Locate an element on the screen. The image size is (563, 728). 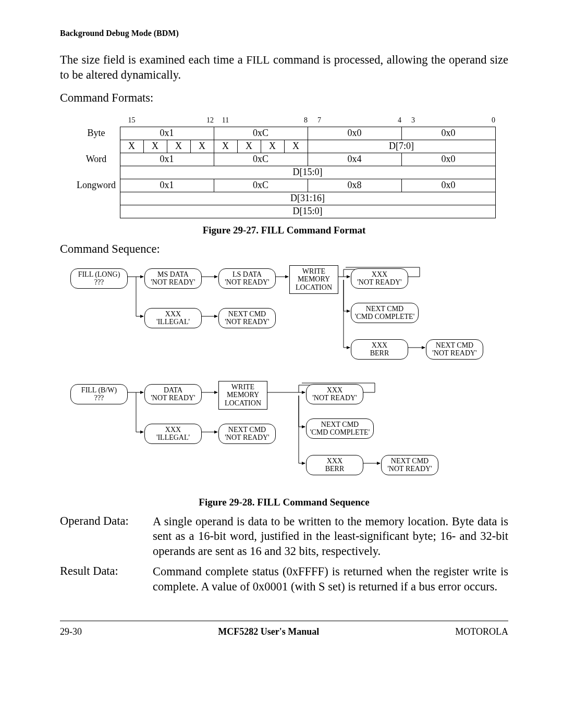
intro-text-1: The size field is examined each time a is located at coordinates (153, 59).